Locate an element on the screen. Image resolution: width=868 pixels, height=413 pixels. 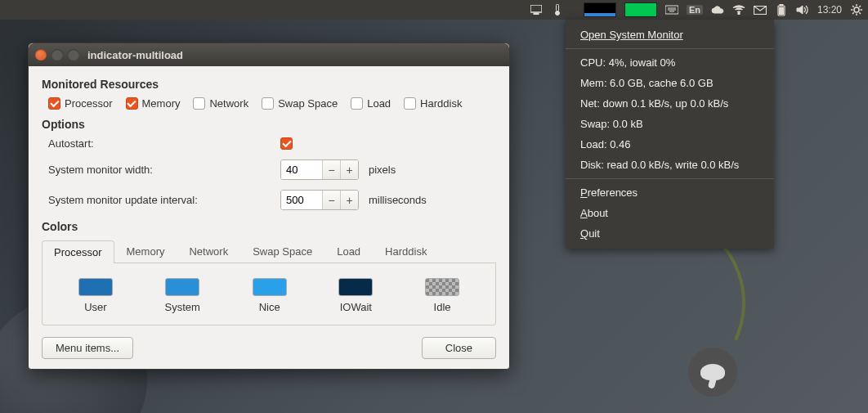
cloud-icon is located at coordinates (718, 10).